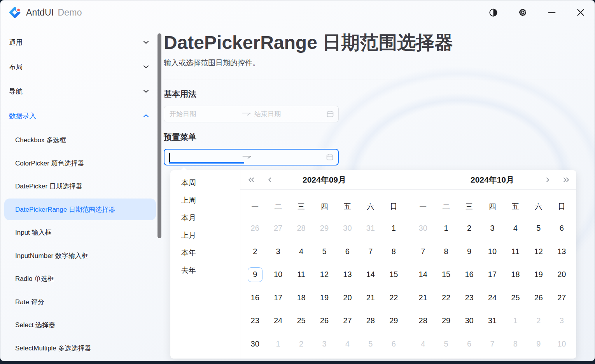 This screenshot has width=595, height=364. What do you see at coordinates (566, 180) in the screenshot?
I see `next-year-button` at bounding box center [566, 180].